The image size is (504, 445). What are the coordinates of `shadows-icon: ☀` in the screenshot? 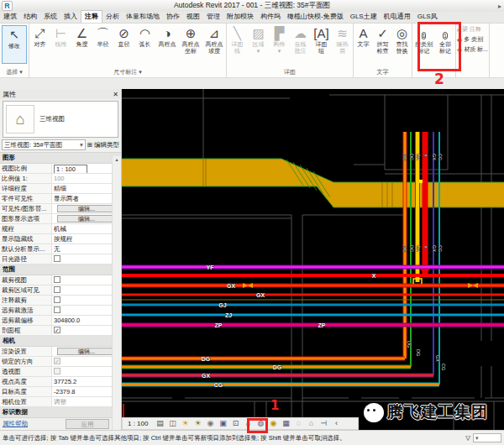 It's located at (197, 423).